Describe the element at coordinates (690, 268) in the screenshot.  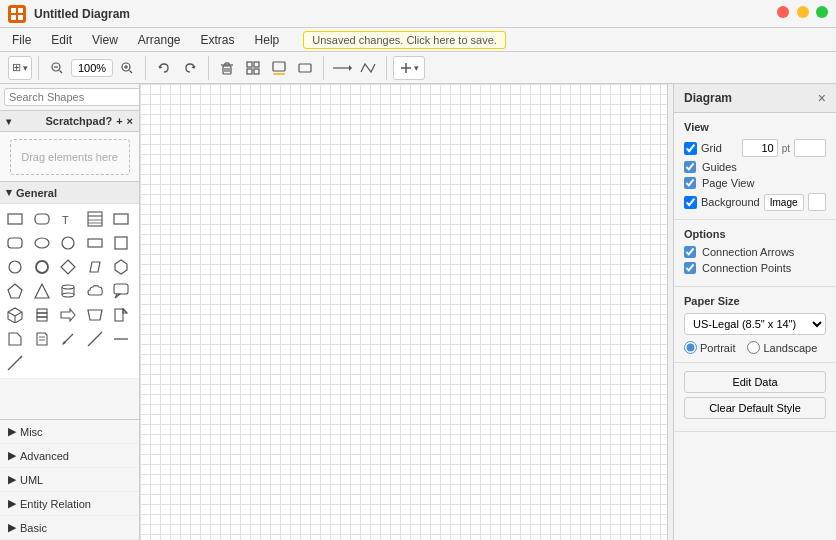
I see `connection-points-checkbox` at that location.